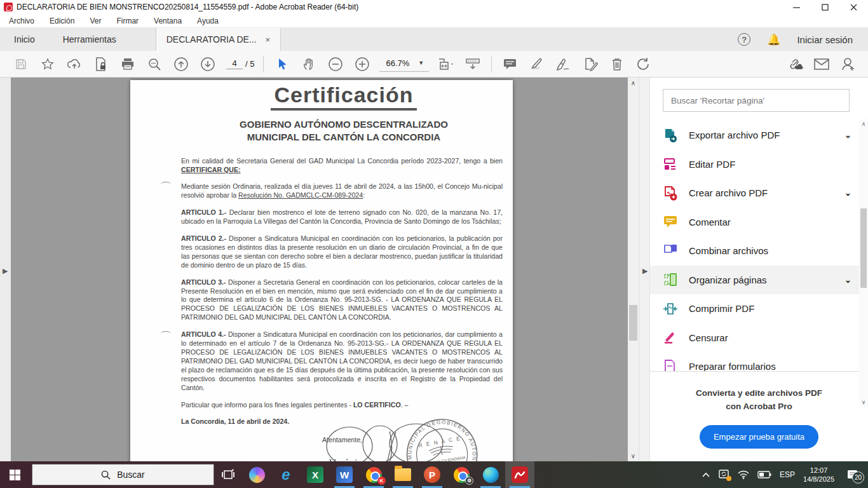  Describe the element at coordinates (744, 39) in the screenshot. I see `help-icon: ?` at that location.